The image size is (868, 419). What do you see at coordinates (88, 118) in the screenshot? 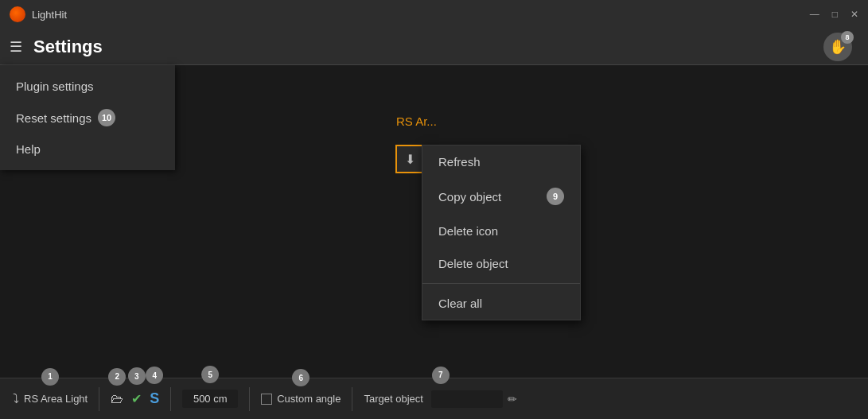
I see `dropdown-menu: Plugin settings Reset settings 10 Help` at bounding box center [88, 118].